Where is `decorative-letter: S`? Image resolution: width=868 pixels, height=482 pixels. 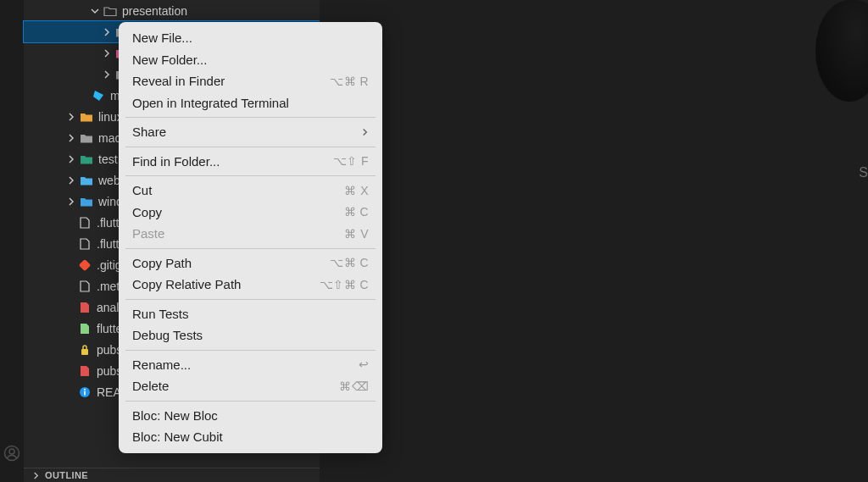 decorative-letter: S is located at coordinates (863, 173).